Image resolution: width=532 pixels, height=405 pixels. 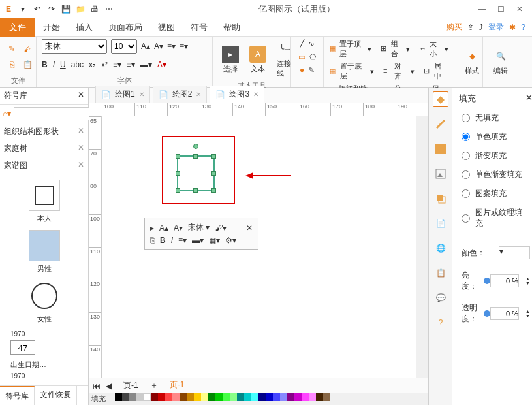 I want to click on edit-button: 🔍编辑, so click(x=501, y=61).